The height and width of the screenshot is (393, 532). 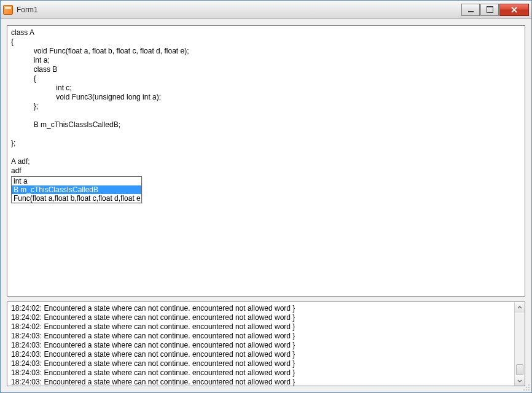 I want to click on chevron-up-icon, so click(x=520, y=308).